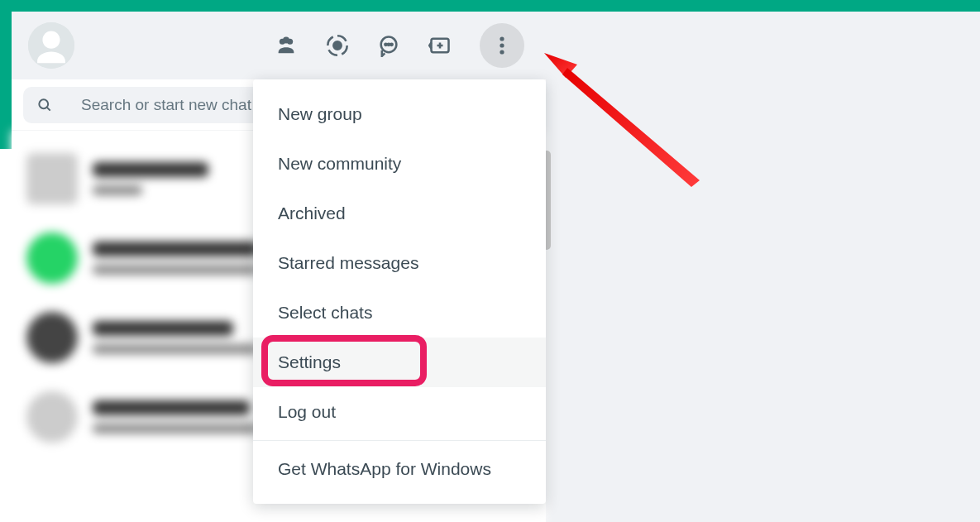 The width and height of the screenshot is (980, 522). Describe the element at coordinates (279, 45) in the screenshot. I see `sidebar-header` at that location.